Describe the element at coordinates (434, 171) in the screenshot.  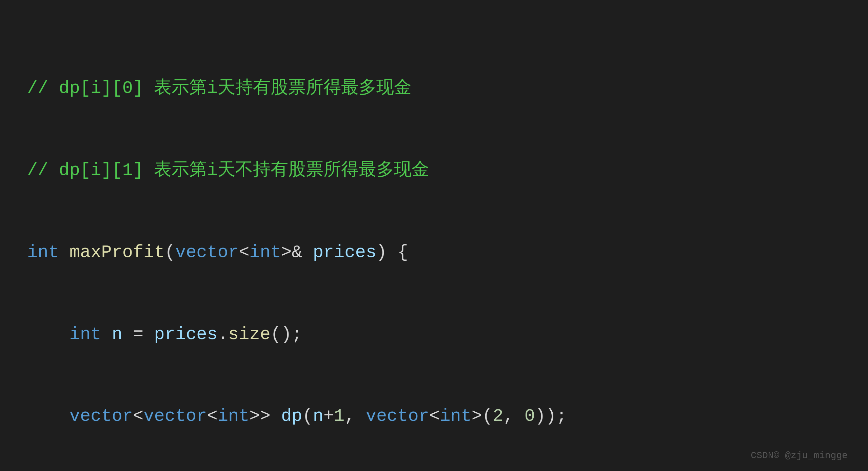
I see `line-comment2: // dp[i][1] 表示第i天不持有股票所得最多现金` at that location.